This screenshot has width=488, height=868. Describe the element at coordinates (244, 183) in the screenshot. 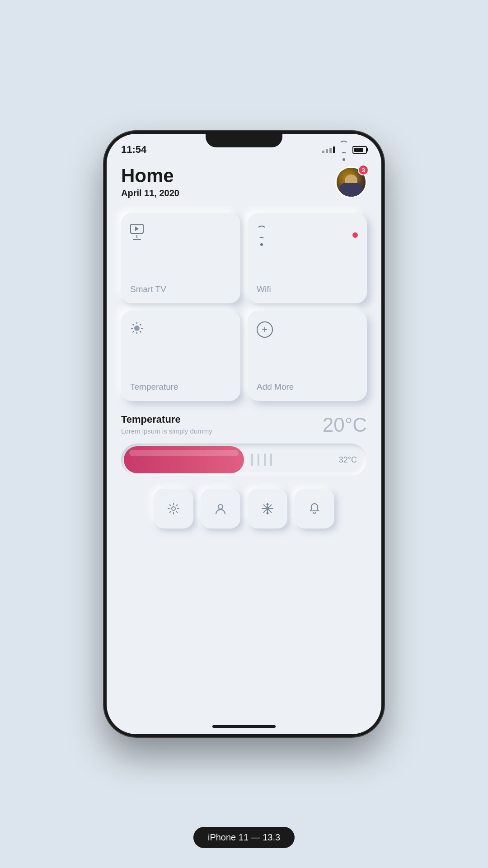

I see `header: Home April 11, 2020 3` at that location.